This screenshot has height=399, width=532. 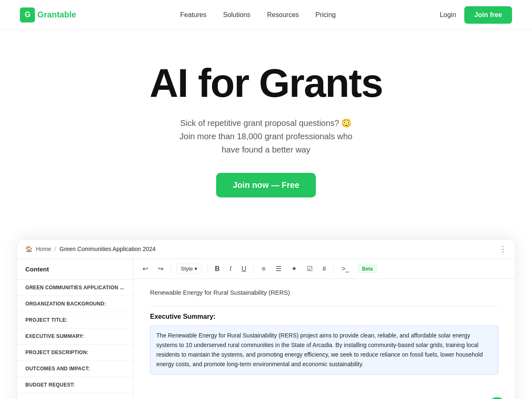 I want to click on breadcrumb-current: Green Communities Application 2024, so click(x=107, y=249).